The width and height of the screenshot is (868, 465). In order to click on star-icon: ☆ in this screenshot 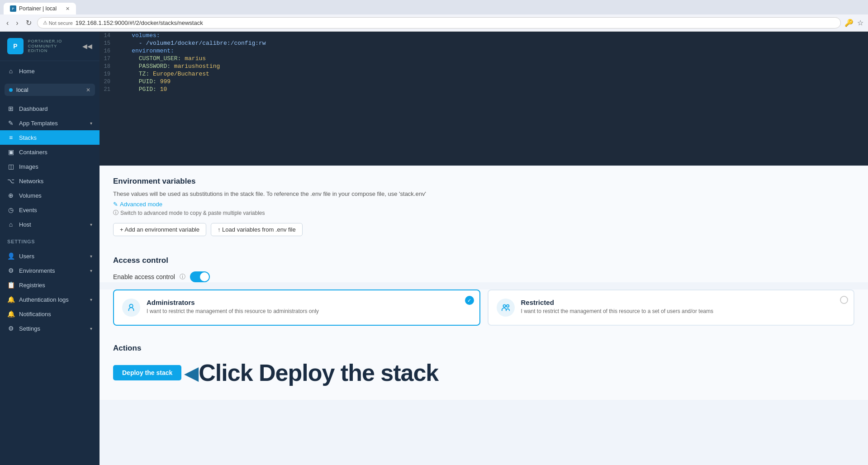, I will do `click(860, 23)`.